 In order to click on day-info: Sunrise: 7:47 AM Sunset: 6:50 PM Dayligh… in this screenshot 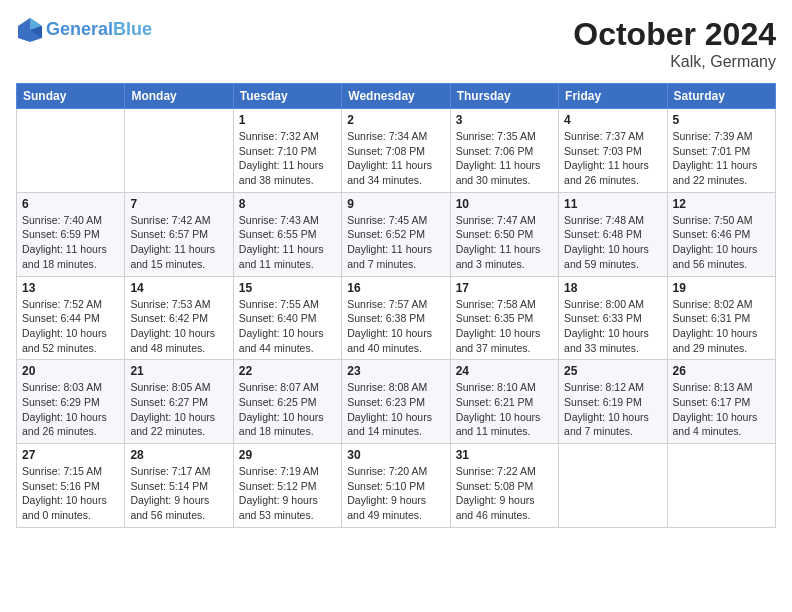, I will do `click(504, 242)`.